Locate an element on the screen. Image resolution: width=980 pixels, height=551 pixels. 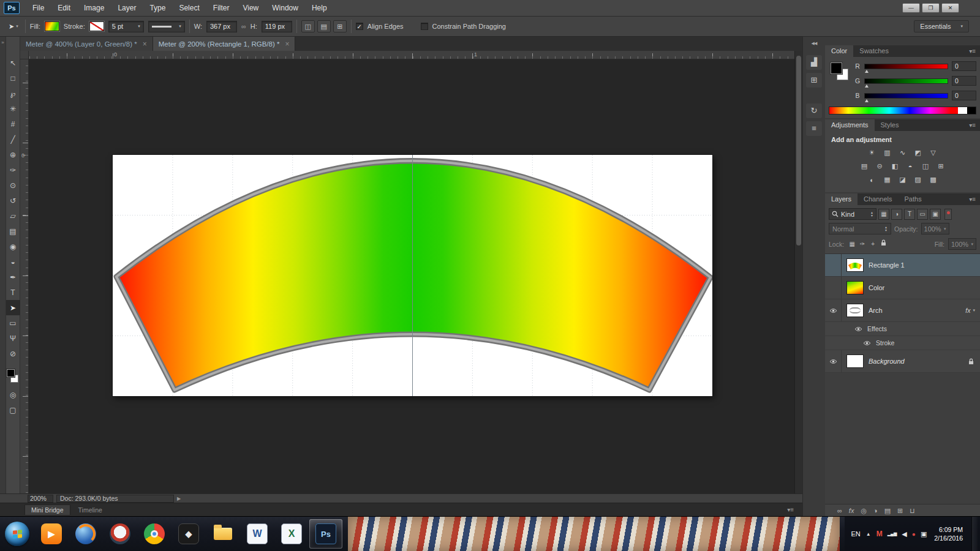
bottom-panel-menu-icon: ▾≡ is located at coordinates (790, 509).